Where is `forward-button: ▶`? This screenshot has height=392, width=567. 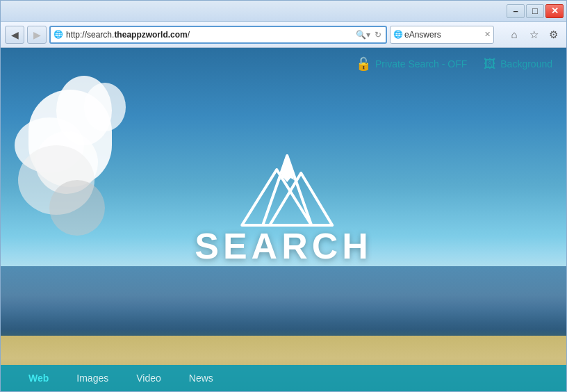
forward-button: ▶ is located at coordinates (37, 35).